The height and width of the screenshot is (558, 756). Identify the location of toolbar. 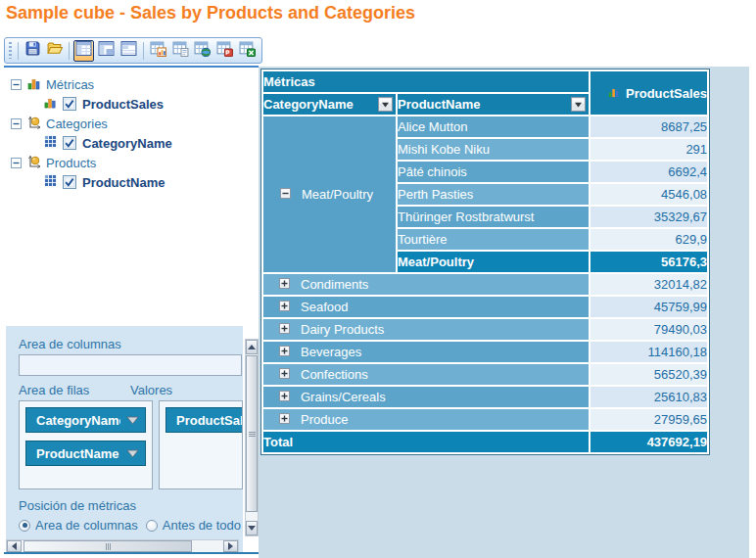
(133, 51).